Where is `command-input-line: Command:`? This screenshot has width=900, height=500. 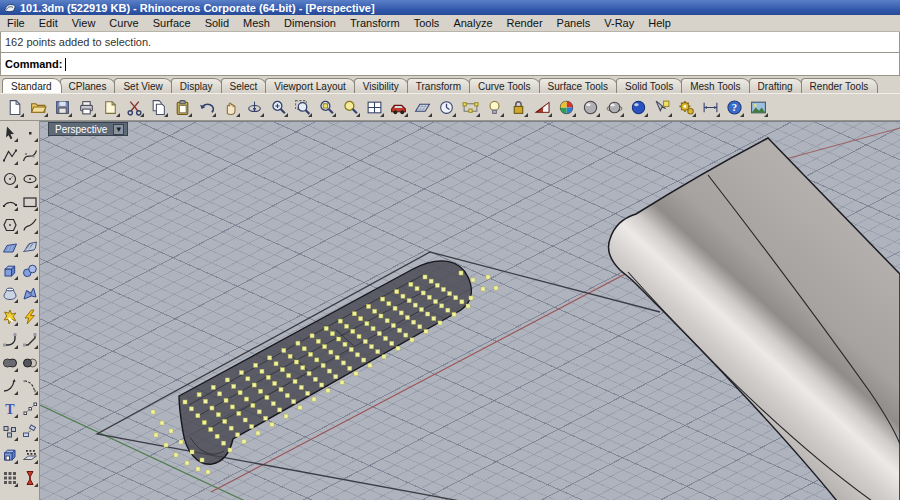 command-input-line: Command: is located at coordinates (450, 64).